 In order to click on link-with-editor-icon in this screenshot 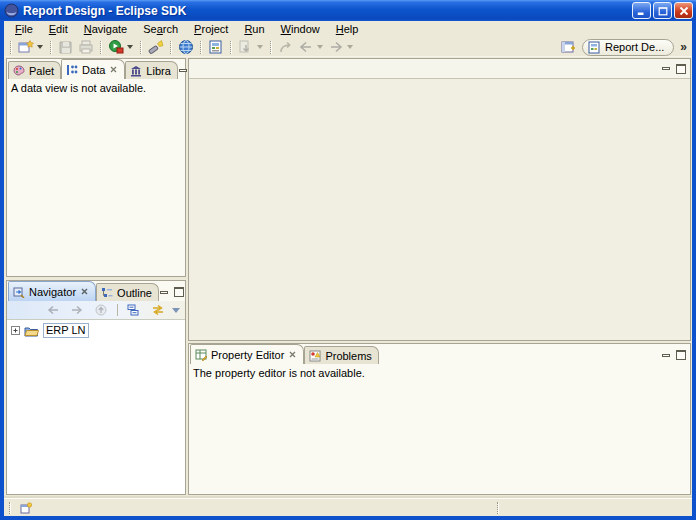, I will do `click(158, 310)`.